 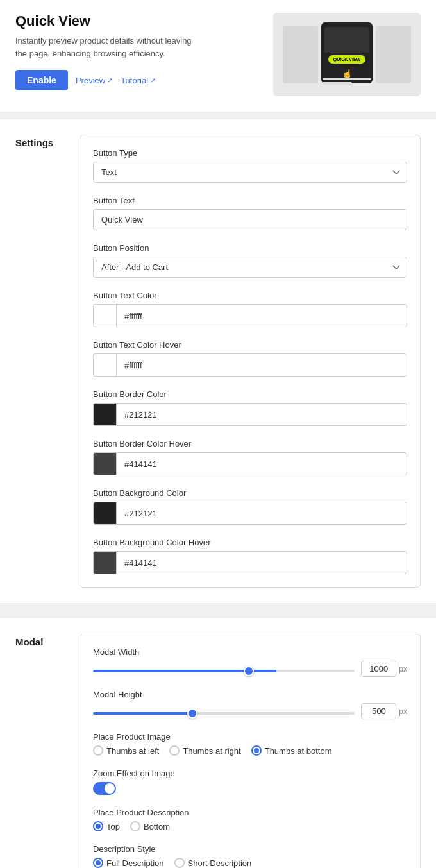 What do you see at coordinates (250, 563) in the screenshot?
I see `button-bg-color-hover-row` at bounding box center [250, 563].